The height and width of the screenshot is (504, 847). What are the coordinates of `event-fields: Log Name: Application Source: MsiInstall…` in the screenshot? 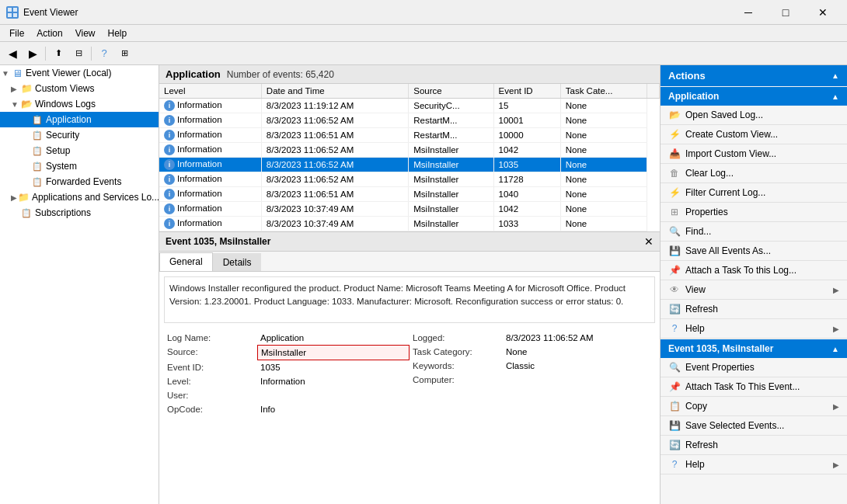 It's located at (410, 374).